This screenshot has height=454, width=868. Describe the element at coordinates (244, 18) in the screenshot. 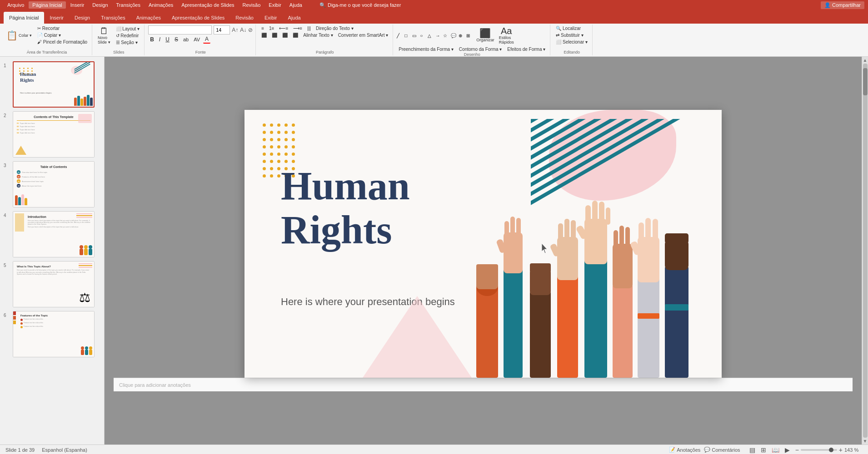

I see `tab-revisao: Revisão` at that location.